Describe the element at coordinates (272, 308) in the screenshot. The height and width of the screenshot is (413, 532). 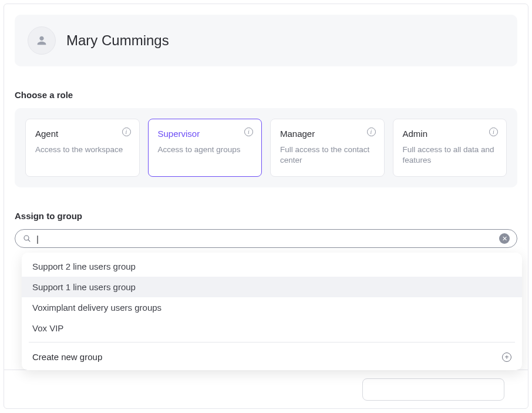
I see `group-option: Voximplant delivery users groups` at that location.